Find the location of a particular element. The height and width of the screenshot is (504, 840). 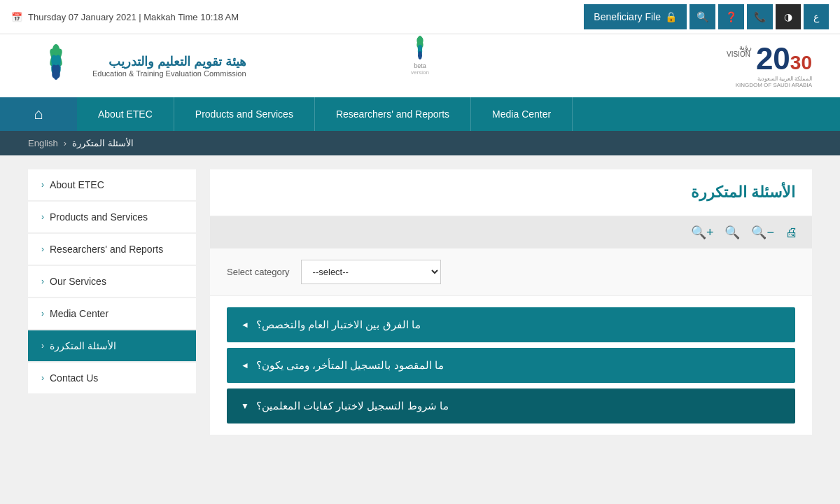

lock-icon: 🔒 is located at coordinates (671, 17).